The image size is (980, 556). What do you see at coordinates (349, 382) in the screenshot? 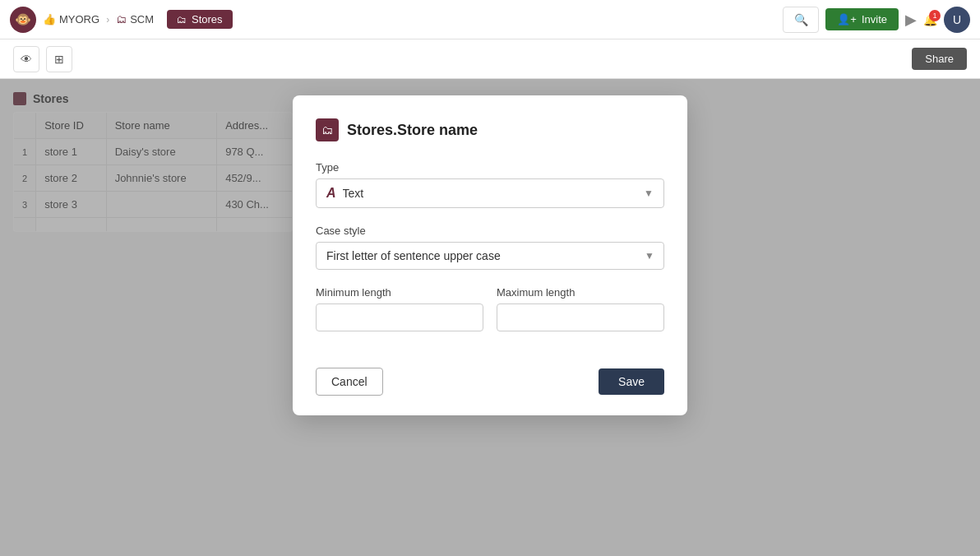
I see `cancel-button: Cancel` at bounding box center [349, 382].